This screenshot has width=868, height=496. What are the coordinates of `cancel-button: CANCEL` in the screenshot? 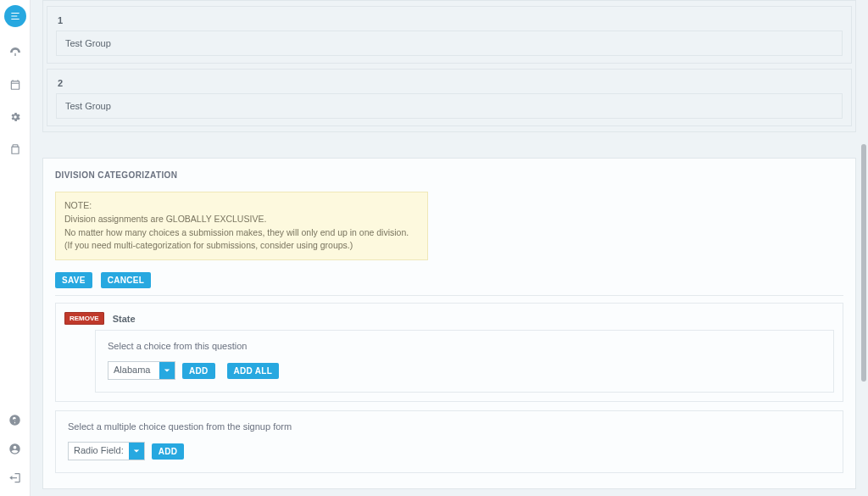 It's located at (125, 280).